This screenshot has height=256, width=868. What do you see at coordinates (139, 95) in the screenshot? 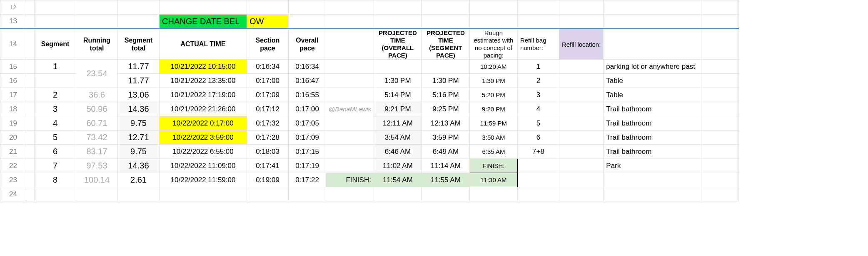
I see `cell-segment-total: 13.06` at bounding box center [139, 95].